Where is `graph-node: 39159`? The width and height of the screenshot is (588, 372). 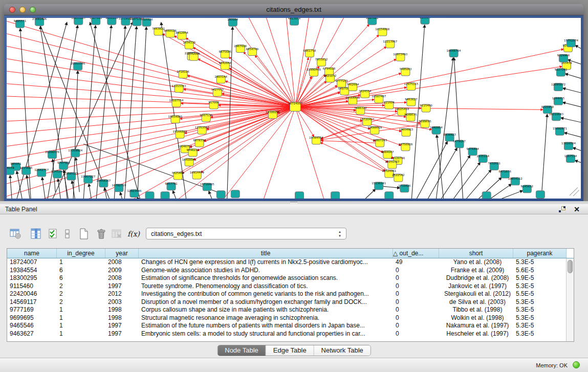
graph-node: 39159 is located at coordinates (10, 170).